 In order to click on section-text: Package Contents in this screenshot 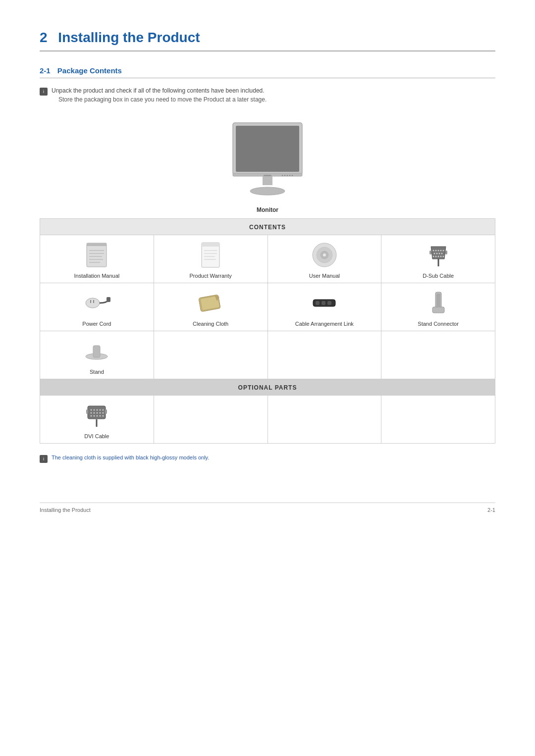, I will do `click(90, 70)`.